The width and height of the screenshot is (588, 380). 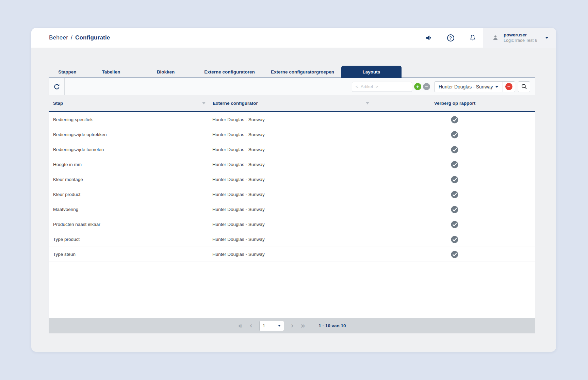 What do you see at coordinates (294, 38) in the screenshot?
I see `top-header-bar: Beheer/Configuratie ?` at bounding box center [294, 38].